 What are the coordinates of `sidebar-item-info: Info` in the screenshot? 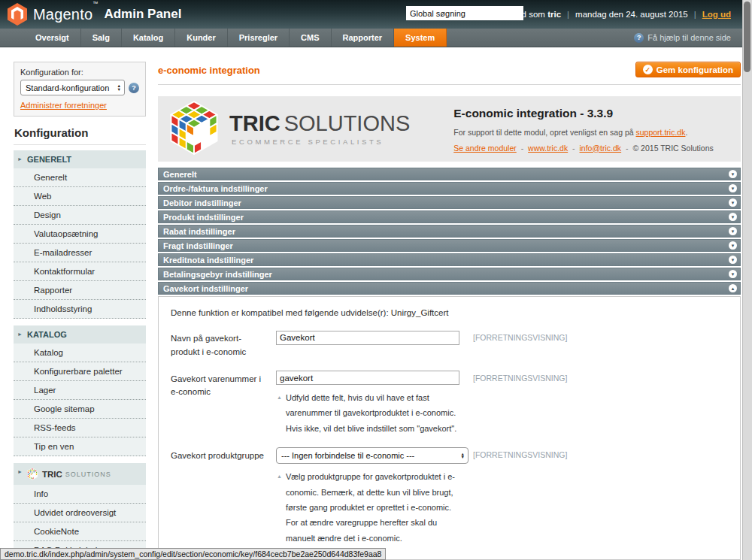 It's located at (80, 495).